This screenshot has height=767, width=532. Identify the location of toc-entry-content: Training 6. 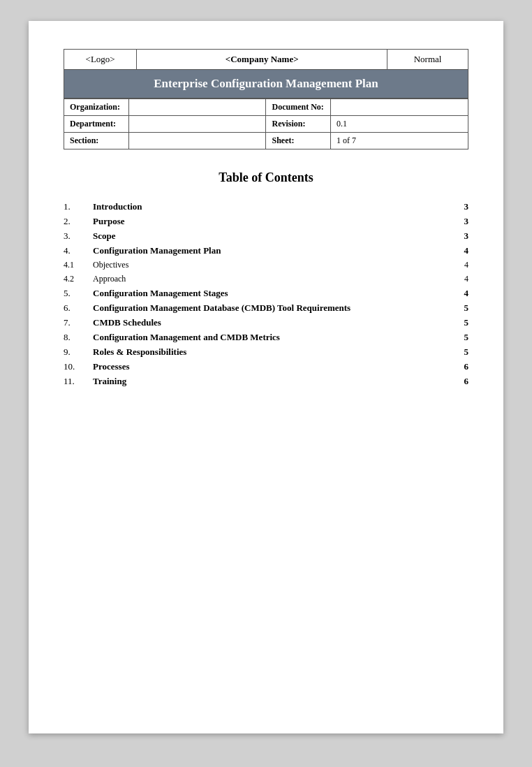
(281, 381).